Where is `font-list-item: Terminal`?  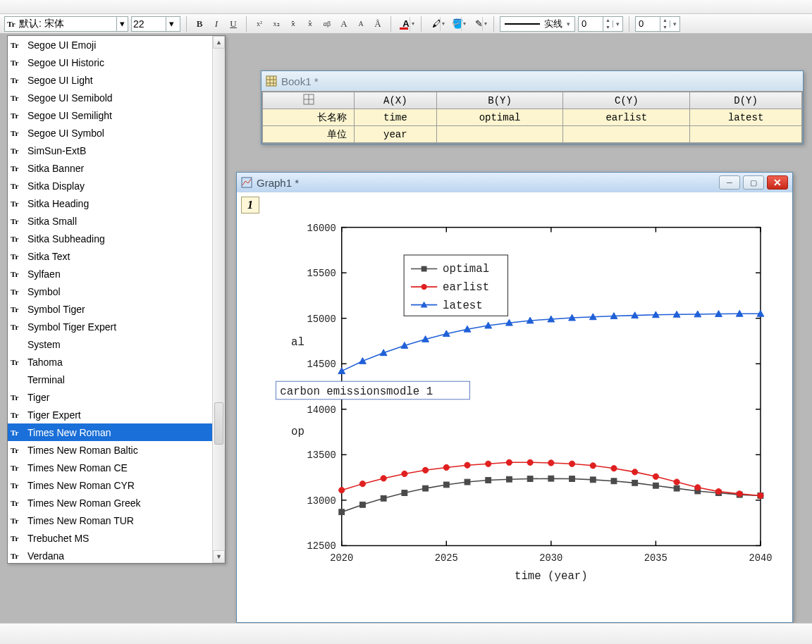
font-list-item: Terminal is located at coordinates (110, 379).